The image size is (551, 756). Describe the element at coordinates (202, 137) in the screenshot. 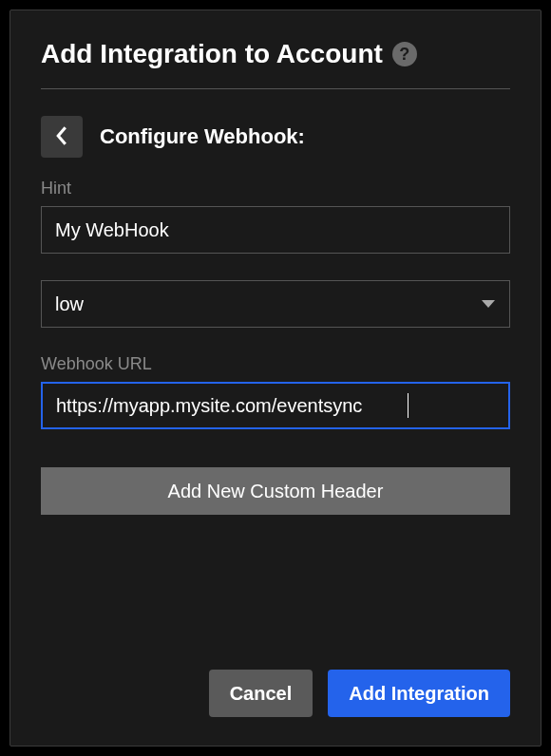

I see `section-title: Configure Webhook:` at that location.